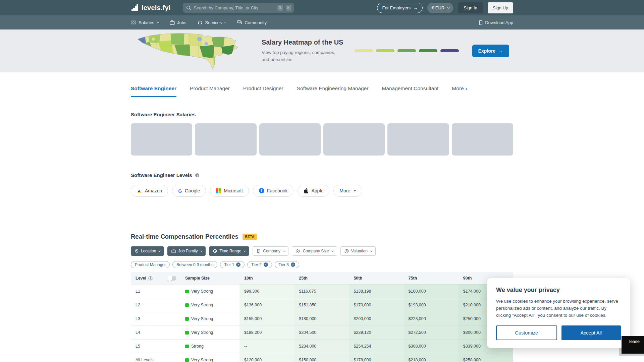 This screenshot has height=362, width=644. What do you see at coordinates (558, 308) in the screenshot?
I see `cookie-dialog-body: We use cookies to enhance your browsing …` at bounding box center [558, 308].